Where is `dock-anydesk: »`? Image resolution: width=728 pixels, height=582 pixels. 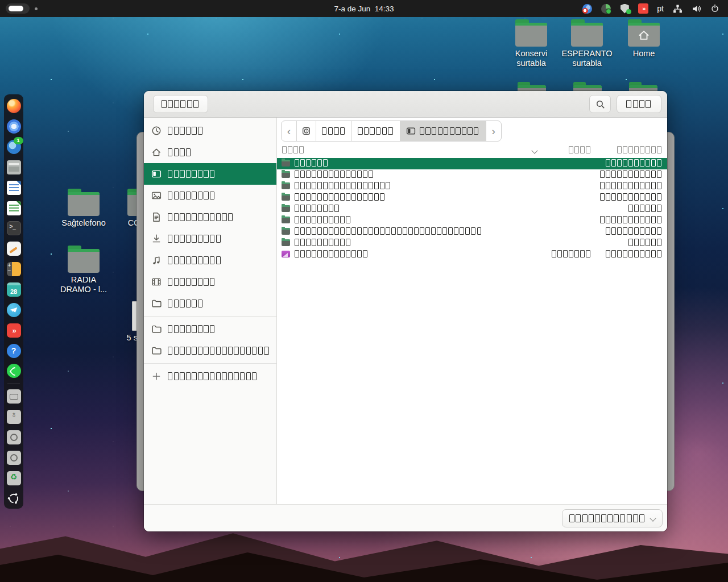 dock-anydesk: » is located at coordinates (14, 330).